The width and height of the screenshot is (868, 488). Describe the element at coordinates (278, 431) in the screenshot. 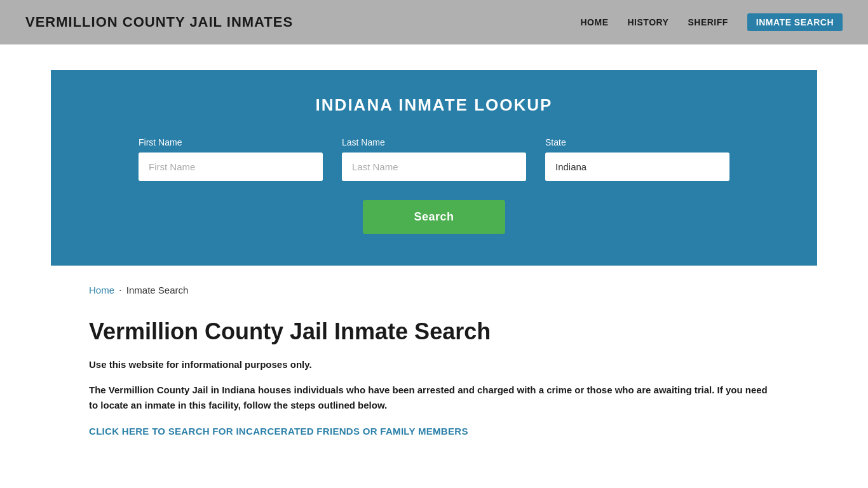

I see `click-here-link: CLICK HERE to Search for Incarcerated Fr…` at that location.